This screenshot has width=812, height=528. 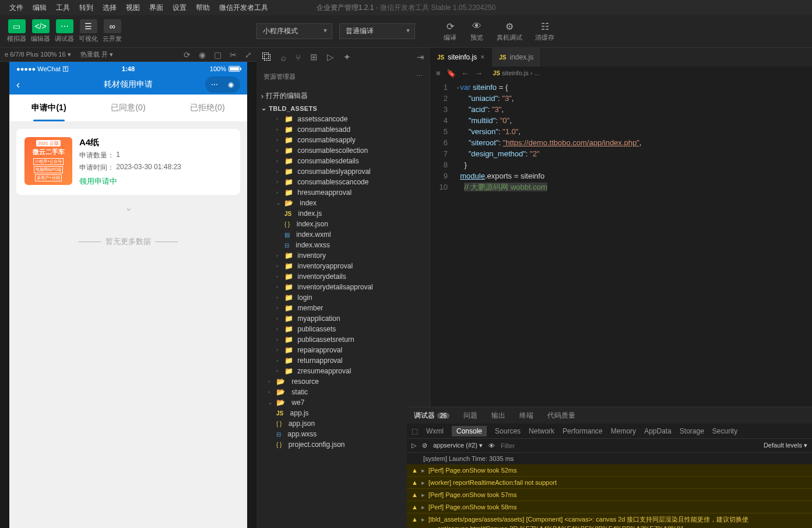 What do you see at coordinates (343, 329) in the screenshot?
I see `folder-item: ›📁 publicassets` at bounding box center [343, 329].